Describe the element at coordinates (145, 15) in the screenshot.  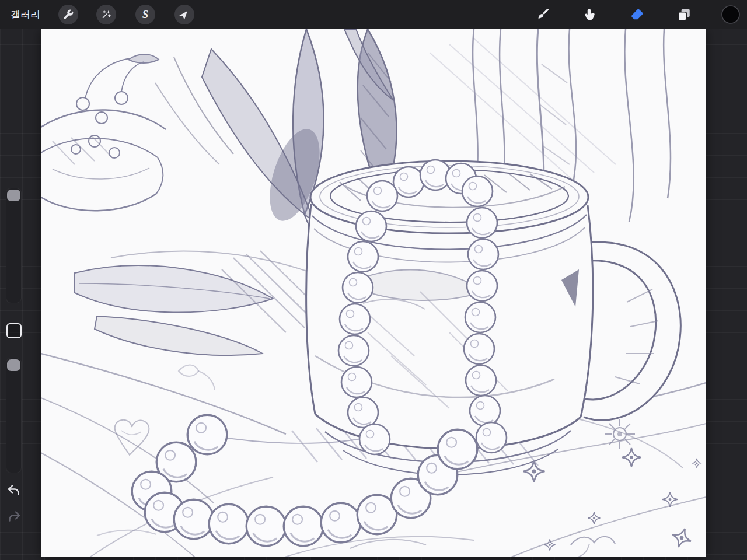
I see `selection-button: S` at that location.